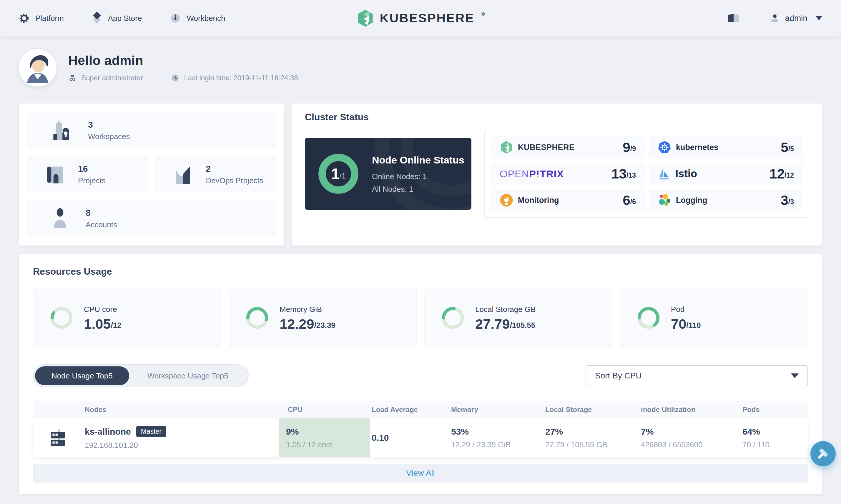 Image resolution: width=841 pixels, height=504 pixels. What do you see at coordinates (796, 18) in the screenshot?
I see `user-menu: admin` at bounding box center [796, 18].